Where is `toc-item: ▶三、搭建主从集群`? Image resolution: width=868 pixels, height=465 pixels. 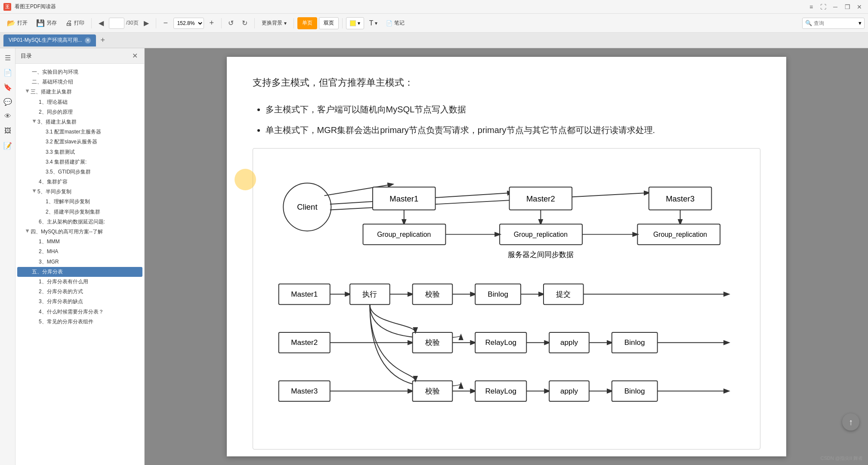
toc-item: ▶三、搭建主从集群 is located at coordinates (80, 92).